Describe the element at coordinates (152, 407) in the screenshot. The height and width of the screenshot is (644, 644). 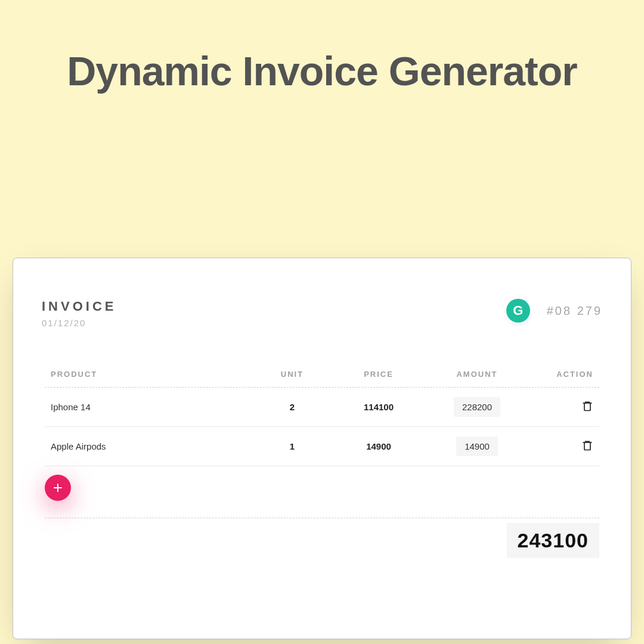
I see `cell-product: Iphone 14` at that location.